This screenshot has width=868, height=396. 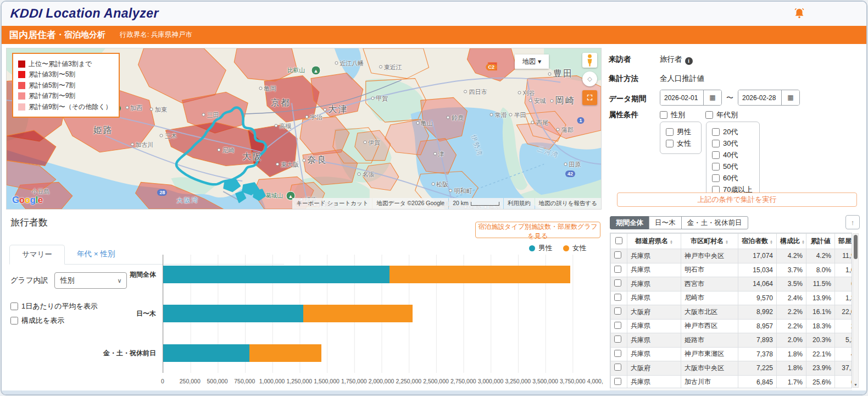 What do you see at coordinates (737, 200) in the screenshot?
I see `execute-aggregation-button: 上記の条件で集計を実行` at bounding box center [737, 200].